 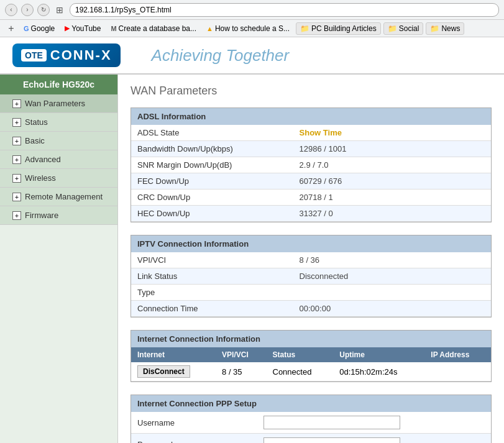 I want to click on sidebar-firmware-label: Firmware, so click(x=42, y=215).